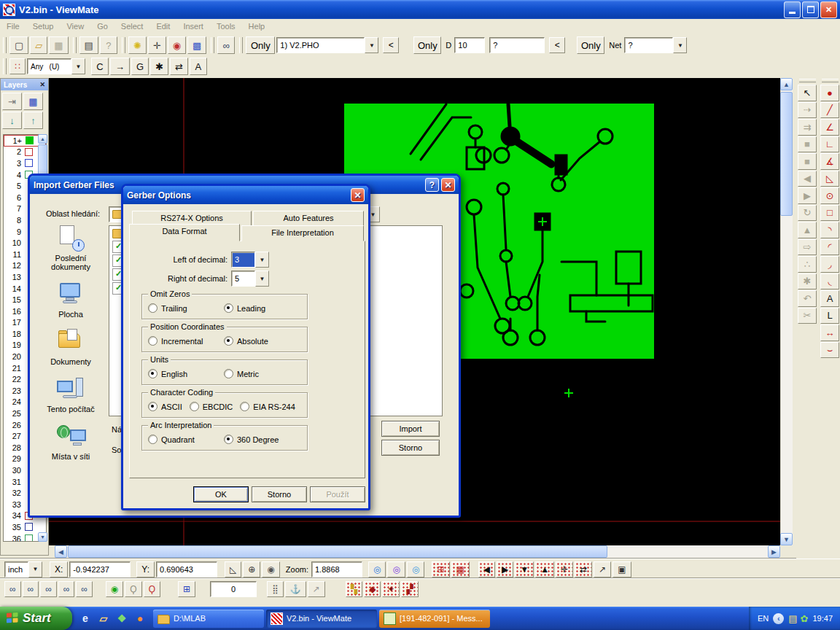 The image size is (840, 630). Describe the element at coordinates (34, 101) in the screenshot. I see `layer-table-icon: ▦` at that location.